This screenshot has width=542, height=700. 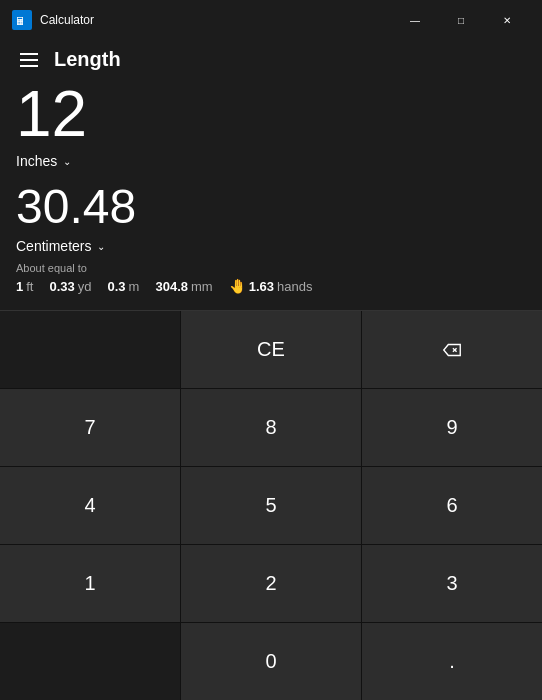 I want to click on conversion-ft-unit: ft, so click(x=30, y=286).